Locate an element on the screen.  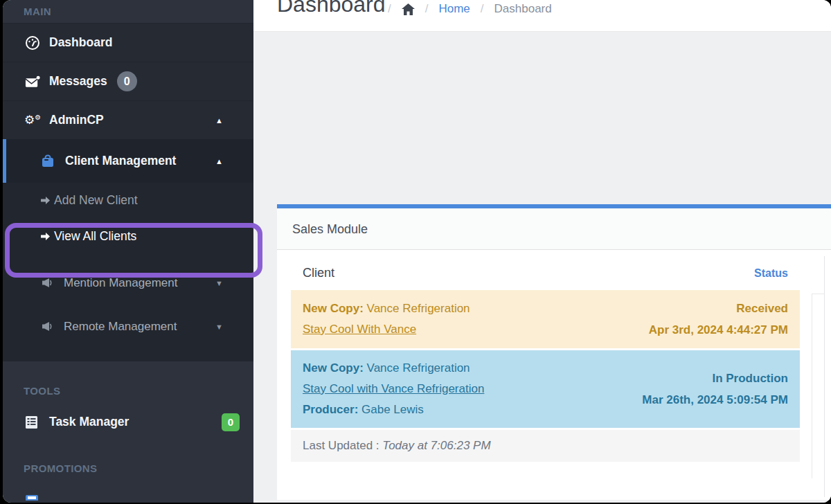
sidebar-item-partial is located at coordinates (128, 496).